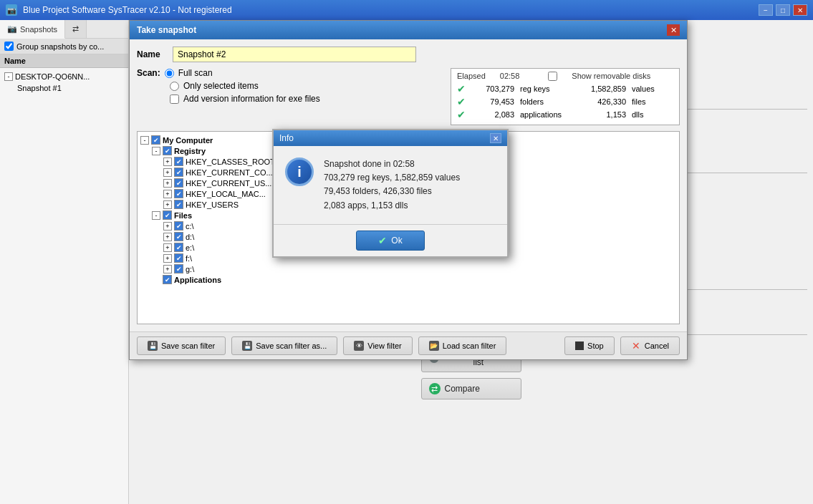  Describe the element at coordinates (383, 241) in the screenshot. I see `ok-check-icon: ✔` at that location.